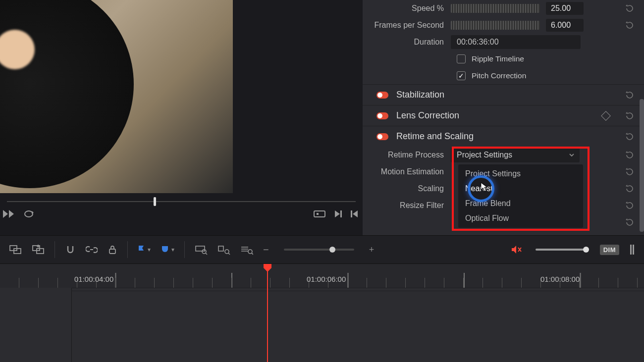  What do you see at coordinates (521, 204) in the screenshot?
I see `dropdown-option: Frame Blend` at bounding box center [521, 204].